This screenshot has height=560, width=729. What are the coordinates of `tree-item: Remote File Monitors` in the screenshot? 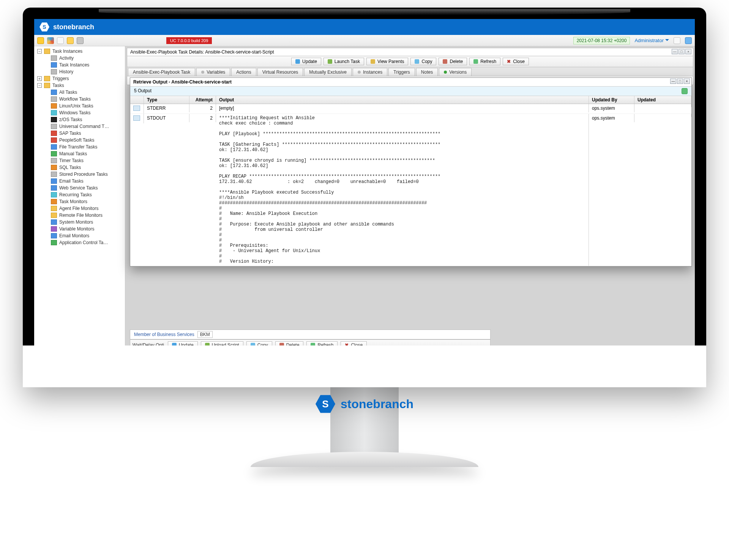 It's located at (80, 215).